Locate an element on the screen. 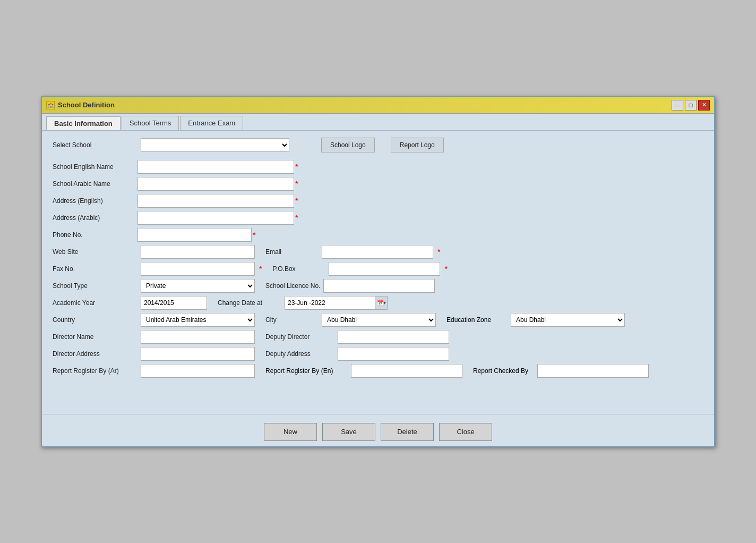 The width and height of the screenshot is (756, 543). director-name-label: Director Name is located at coordinates (95, 337).